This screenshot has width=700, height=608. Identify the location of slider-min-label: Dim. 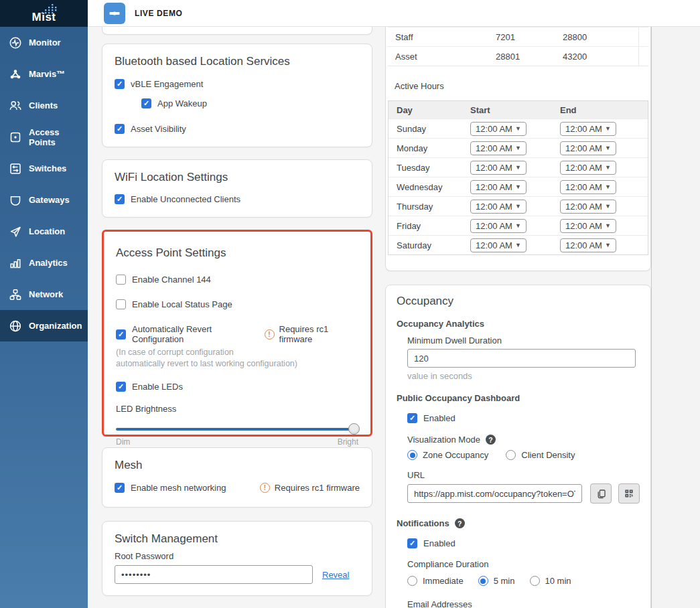
(123, 442).